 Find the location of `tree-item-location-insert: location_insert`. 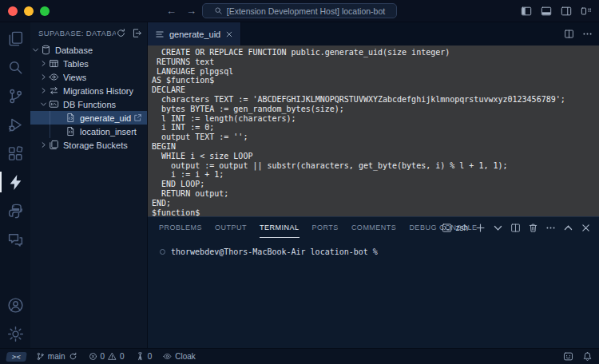

tree-item-location-insert: location_insert is located at coordinates (89, 131).